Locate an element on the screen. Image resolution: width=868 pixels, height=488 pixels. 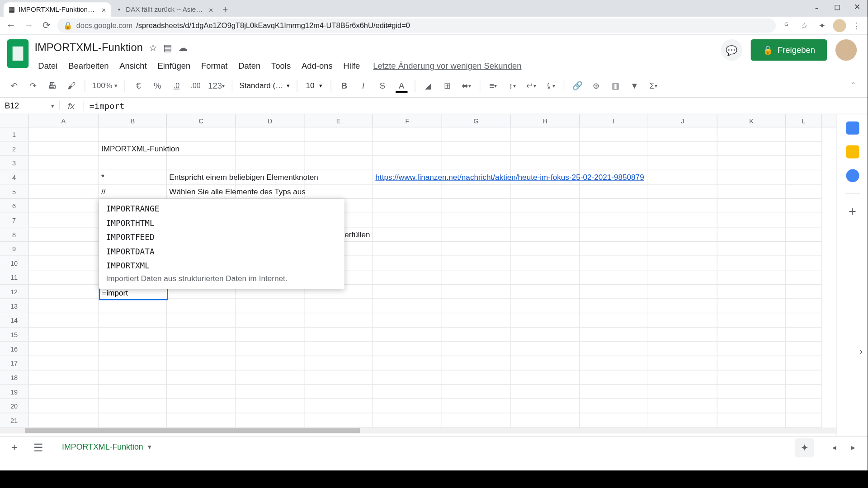
menu-bearbeiten: Bearbeiten is located at coordinates (89, 65).